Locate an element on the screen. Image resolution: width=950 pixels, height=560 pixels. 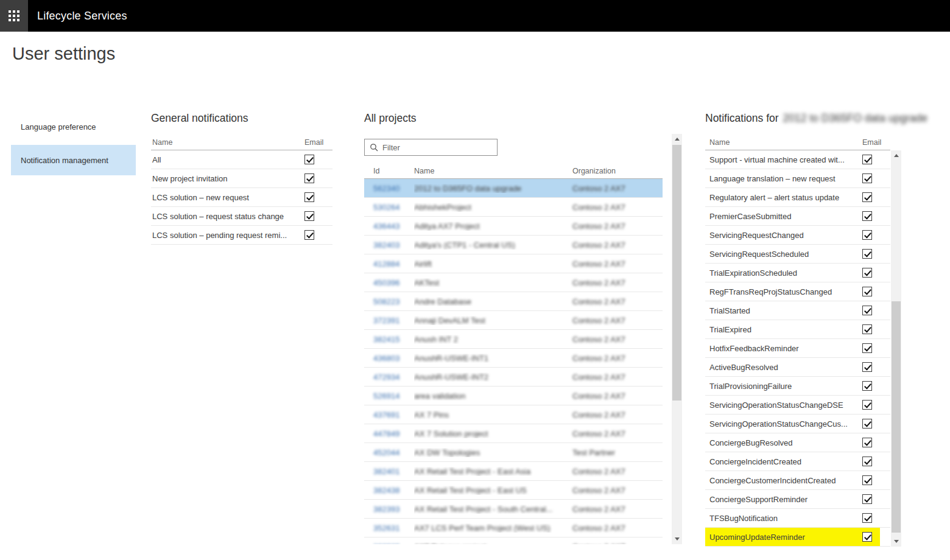
project-row: 382415 Anush INT 2 Contoso 2 AX7 is located at coordinates (513, 340).